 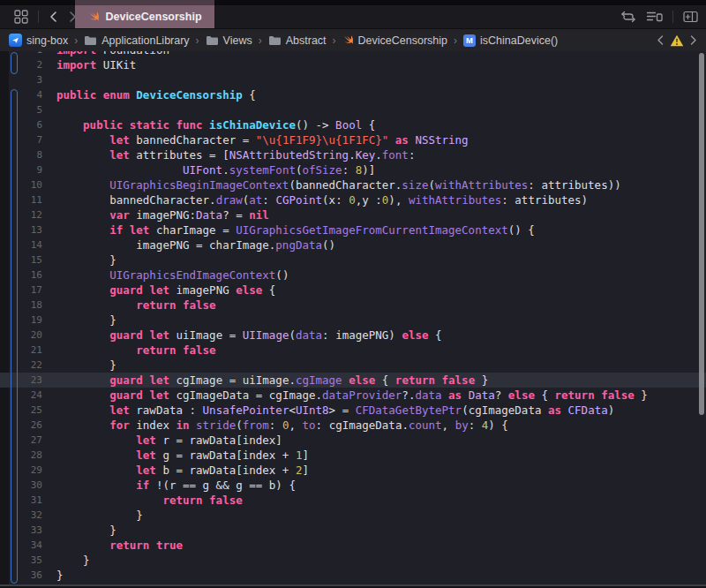 What do you see at coordinates (145, 17) in the screenshot?
I see `tab-devicecensorship: DeviceCensorship` at bounding box center [145, 17].